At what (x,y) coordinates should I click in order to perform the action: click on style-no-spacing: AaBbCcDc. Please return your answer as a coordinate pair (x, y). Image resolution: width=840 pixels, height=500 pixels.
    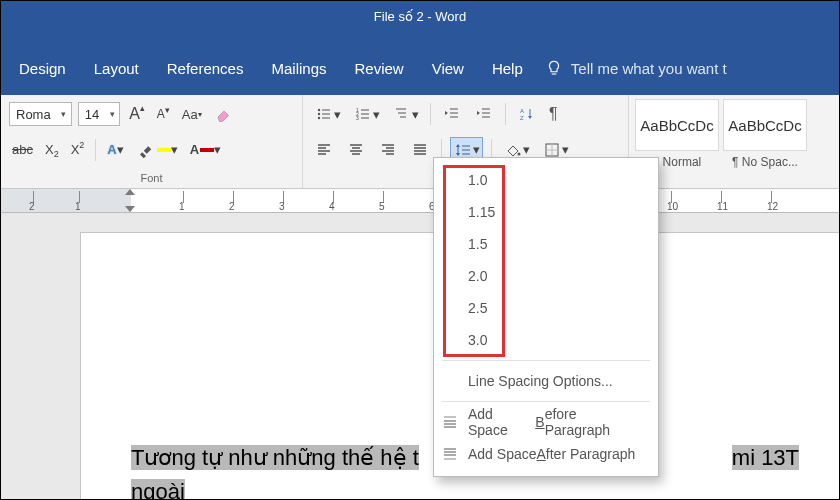
    Looking at the image, I should click on (765, 125).